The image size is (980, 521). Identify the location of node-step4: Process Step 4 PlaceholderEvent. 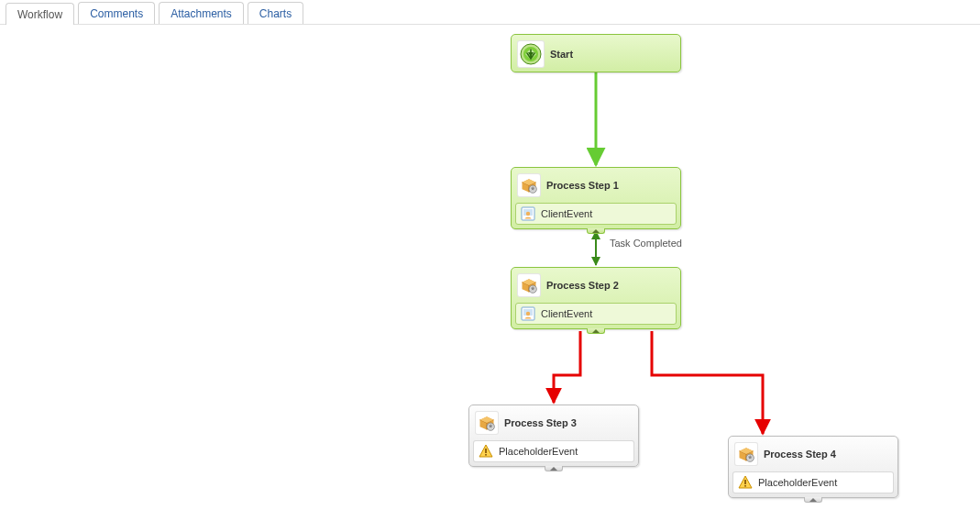
(813, 467).